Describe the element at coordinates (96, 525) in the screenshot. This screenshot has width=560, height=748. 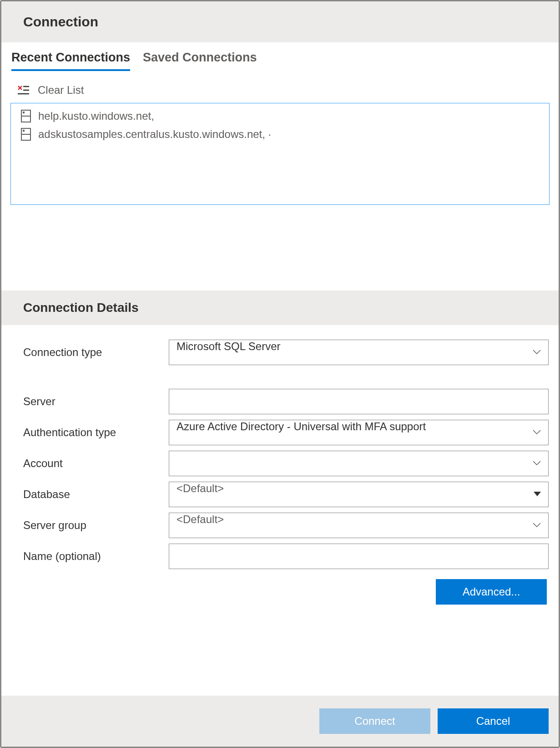
I see `server-group-label: Server group` at that location.